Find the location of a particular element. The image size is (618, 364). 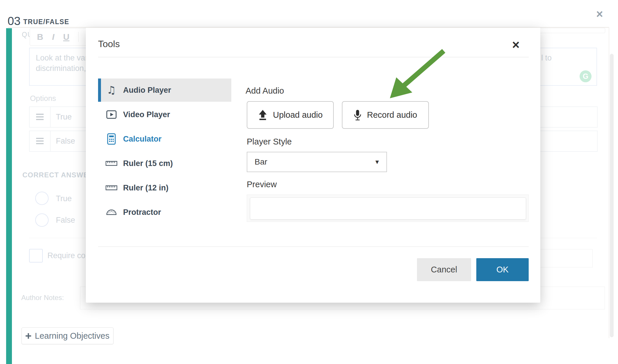

sidebar-item-calculator: Calculator is located at coordinates (165, 139).